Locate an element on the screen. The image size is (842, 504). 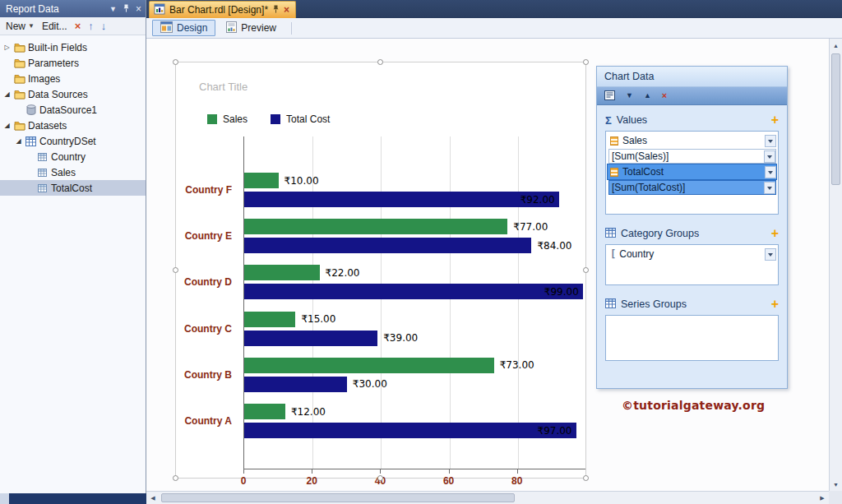
horizontal-scrollbar: ◀ ▶ is located at coordinates (488, 497).